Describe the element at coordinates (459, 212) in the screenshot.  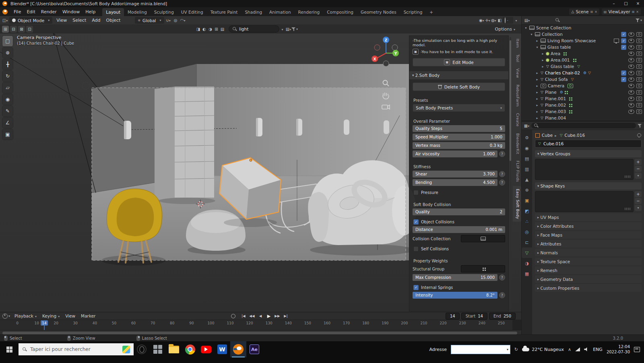
I see `collision-quality-slider: Quality2` at that location.